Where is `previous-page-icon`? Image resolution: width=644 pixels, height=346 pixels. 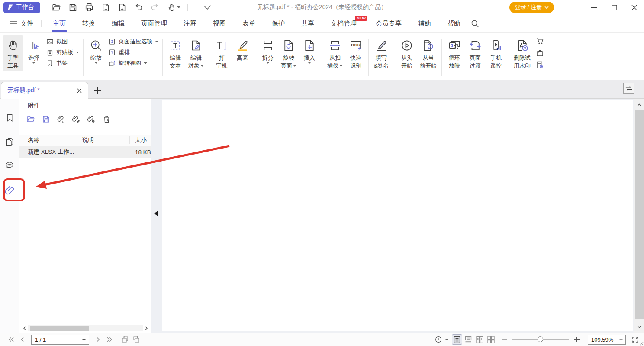 previous-page-icon is located at coordinates (22, 340).